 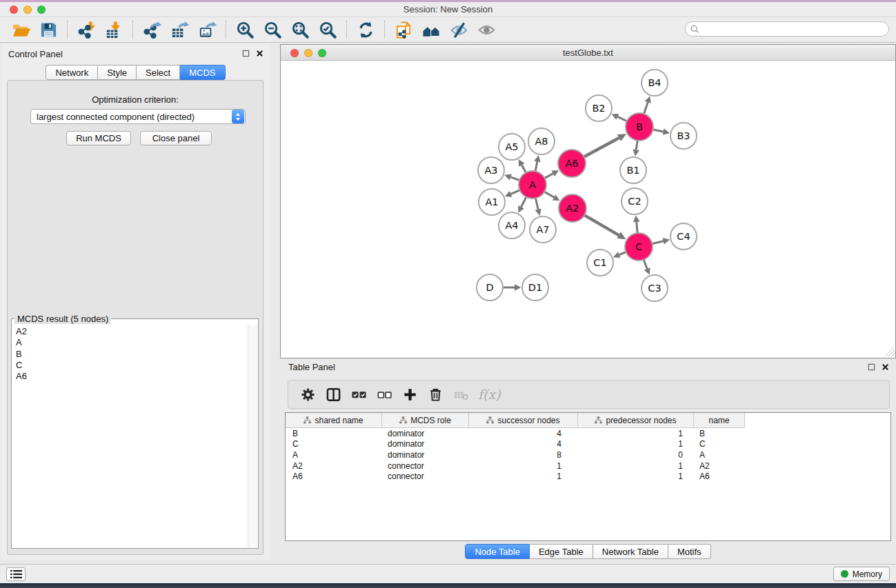 What do you see at coordinates (636, 148) in the screenshot?
I see `graph-edge-B-B1` at bounding box center [636, 148].